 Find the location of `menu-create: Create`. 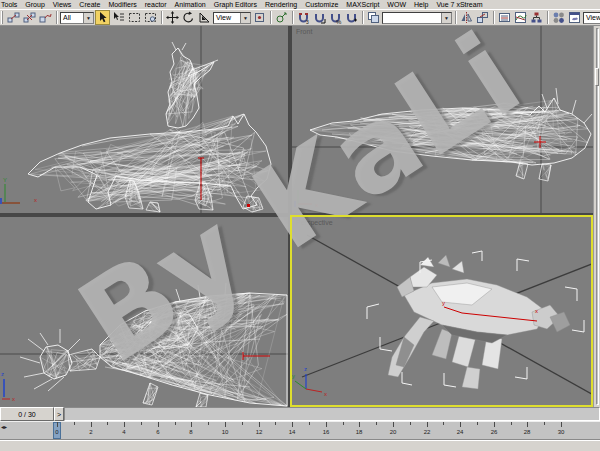

menu-create: Create is located at coordinates (90, 4).